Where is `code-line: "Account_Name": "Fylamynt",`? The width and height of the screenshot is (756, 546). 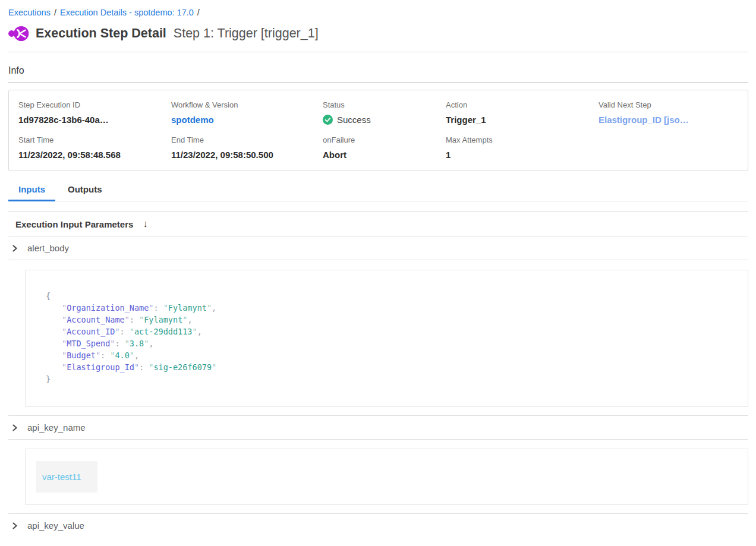 code-line: "Account_Name": "Fylamynt", is located at coordinates (388, 320).